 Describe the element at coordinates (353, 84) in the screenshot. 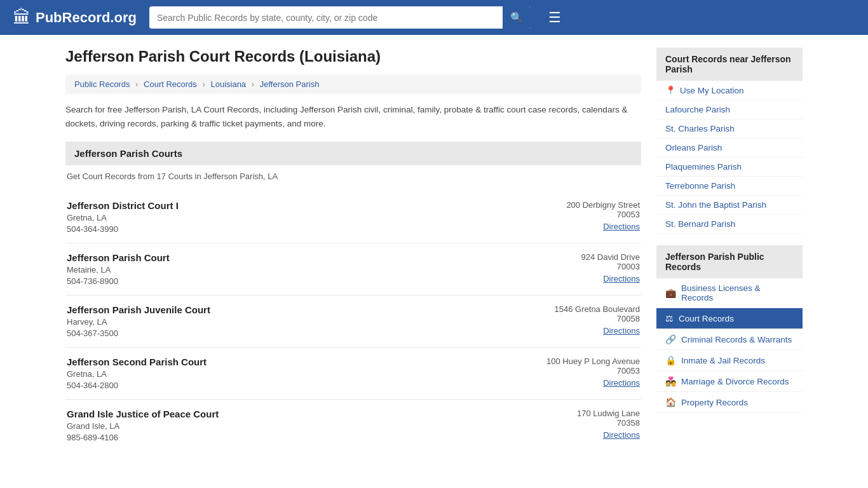

I see `breadcrumb: Public Records › Court Records › Louisia…` at that location.